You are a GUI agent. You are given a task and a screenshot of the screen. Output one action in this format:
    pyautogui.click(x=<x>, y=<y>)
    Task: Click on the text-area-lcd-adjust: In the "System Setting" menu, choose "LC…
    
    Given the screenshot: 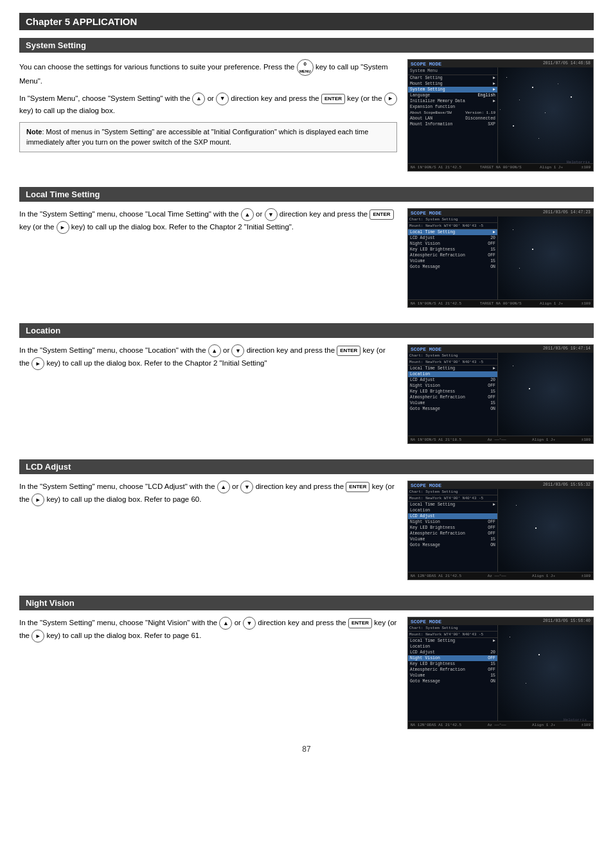 What is the action you would take?
    pyautogui.click(x=208, y=496)
    